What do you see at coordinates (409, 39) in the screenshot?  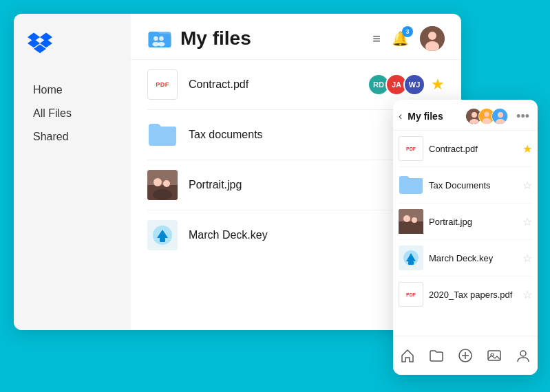 I see `header-right: ≡ 🔔 3` at bounding box center [409, 39].